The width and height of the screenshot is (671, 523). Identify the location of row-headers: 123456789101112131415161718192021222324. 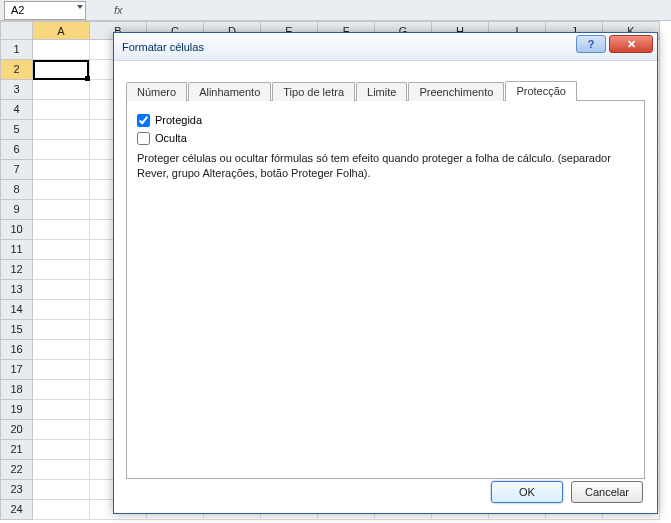
(16, 270).